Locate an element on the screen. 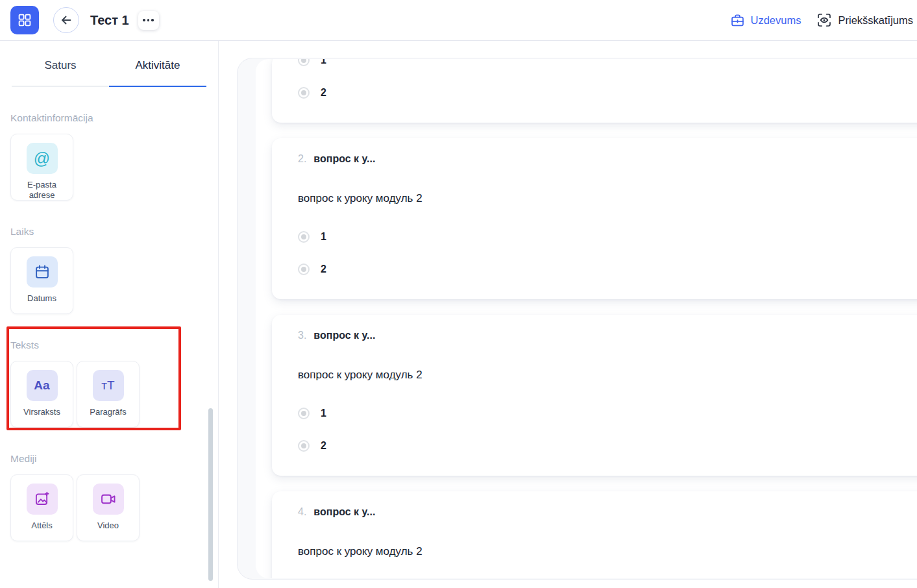  widget-paragrafs: тTParagrāfs is located at coordinates (108, 395).